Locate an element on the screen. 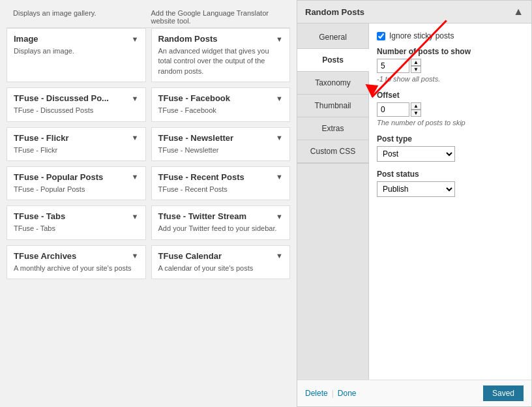 Image resolution: width=532 pixels, height=407 pixels. offset-input is located at coordinates (393, 110).